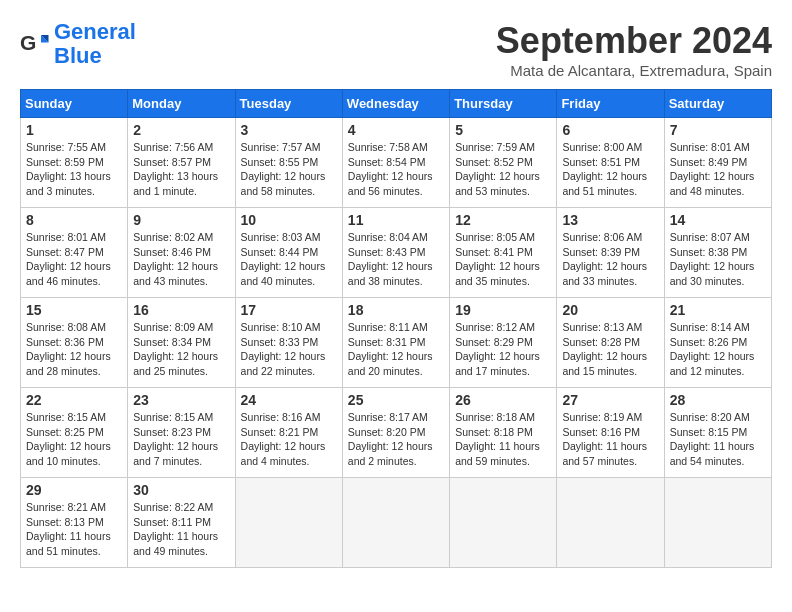  I want to click on calendar-cell: 9 Sunrise: 8:02 AMSunset: 8:46 PMDayligh…, so click(182, 253).